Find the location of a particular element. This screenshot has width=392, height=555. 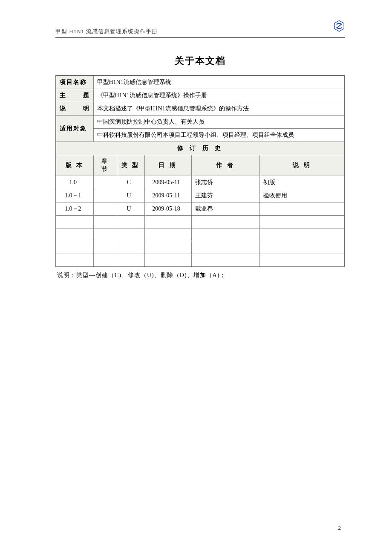

cell-note: 初版 is located at coordinates (302, 182).